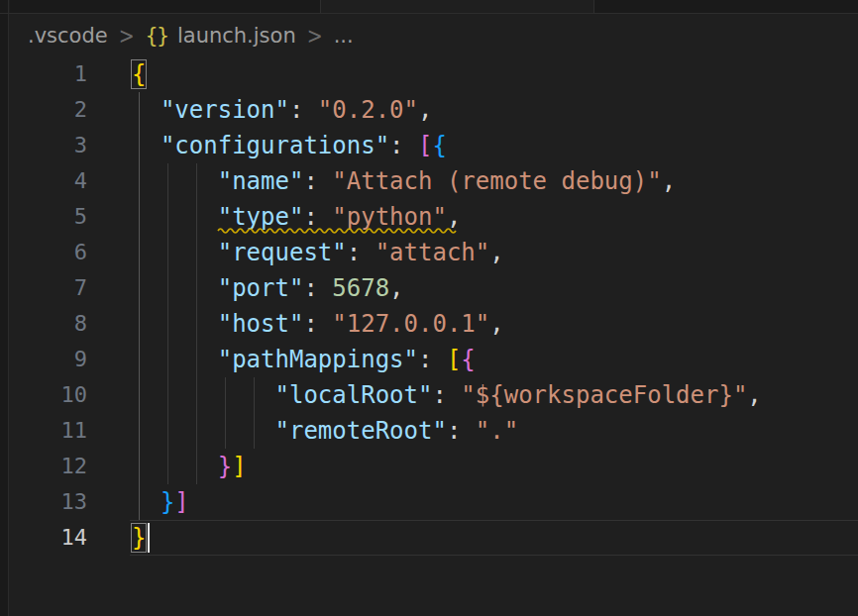 The width and height of the screenshot is (858, 616). I want to click on code-line: 6 "request": "attach",, so click(434, 253).